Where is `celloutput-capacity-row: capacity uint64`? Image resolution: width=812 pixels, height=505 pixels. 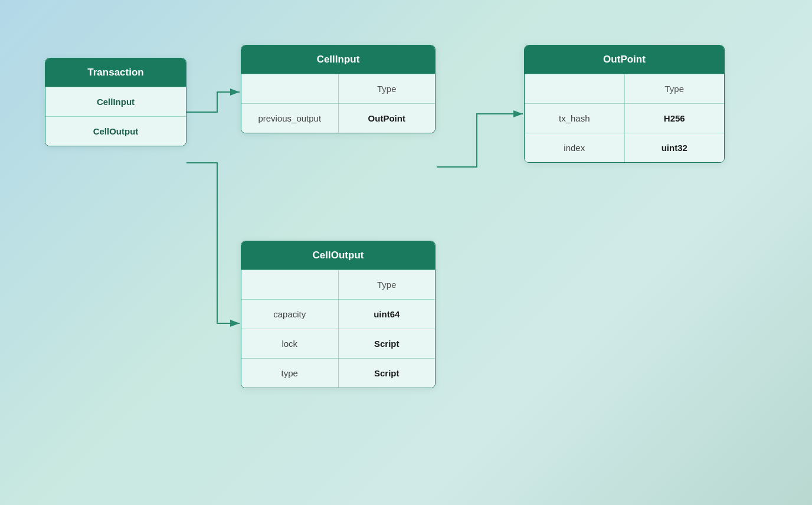 celloutput-capacity-row: capacity uint64 is located at coordinates (338, 314).